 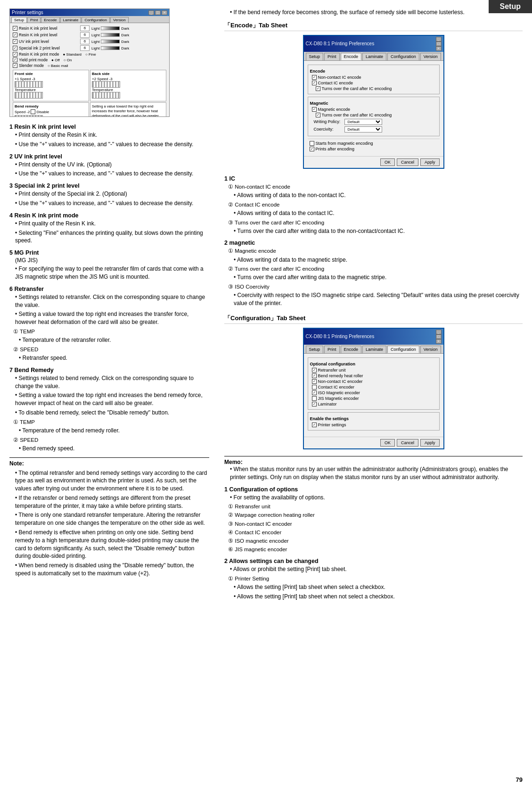 I want to click on config-tab-version: Version, so click(x=431, y=349).